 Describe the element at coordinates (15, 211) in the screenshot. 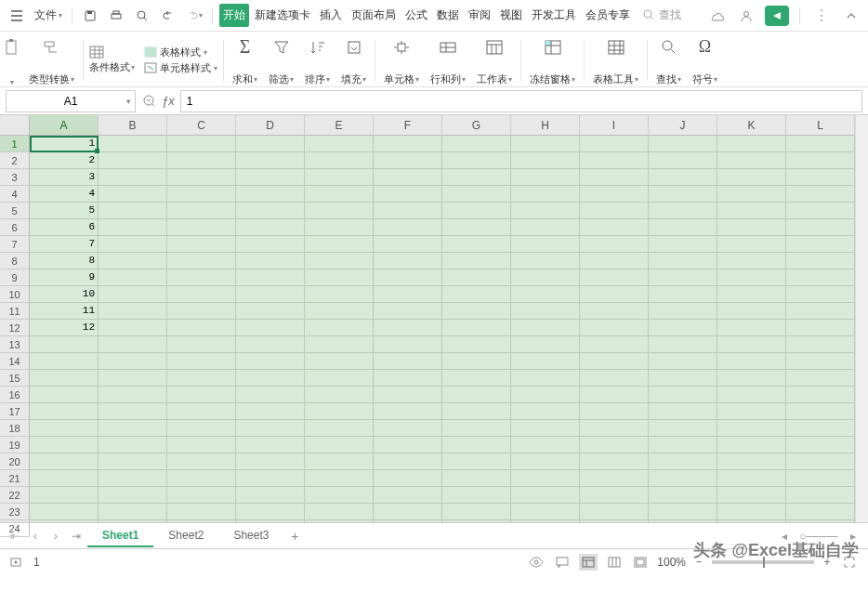

I see `row-header: 5` at that location.